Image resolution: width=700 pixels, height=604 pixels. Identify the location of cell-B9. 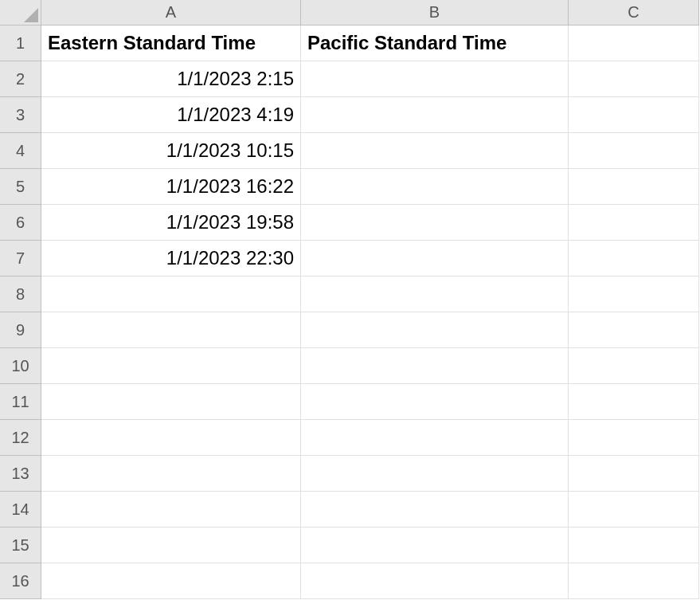
(435, 330).